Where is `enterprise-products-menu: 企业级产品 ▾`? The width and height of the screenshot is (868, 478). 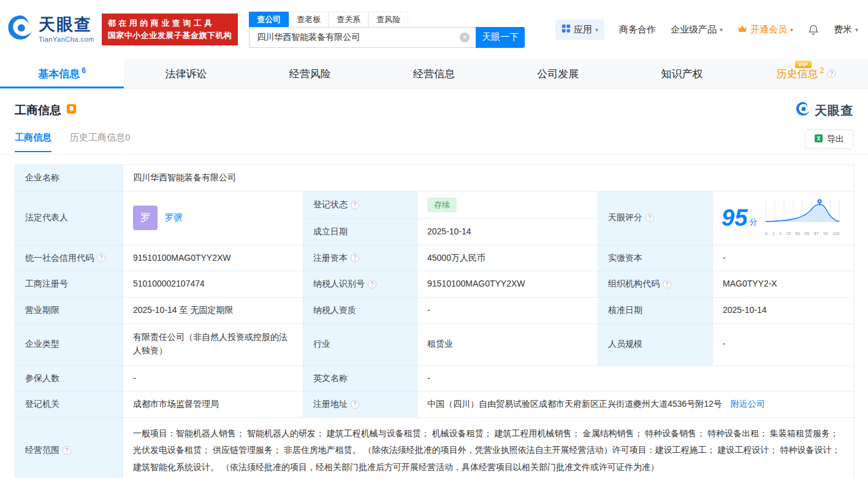 enterprise-products-menu: 企业级产品 ▾ is located at coordinates (696, 29).